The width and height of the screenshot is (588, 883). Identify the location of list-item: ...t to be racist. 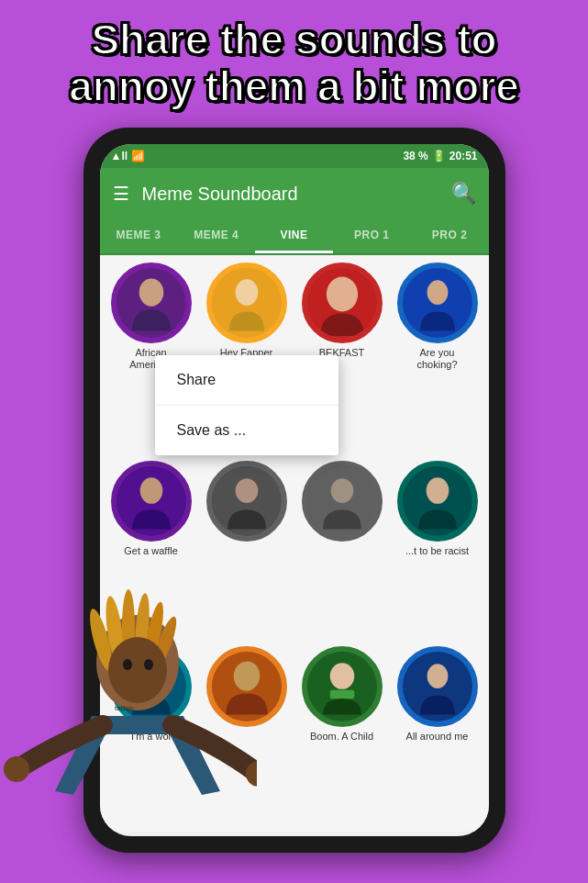
(438, 550).